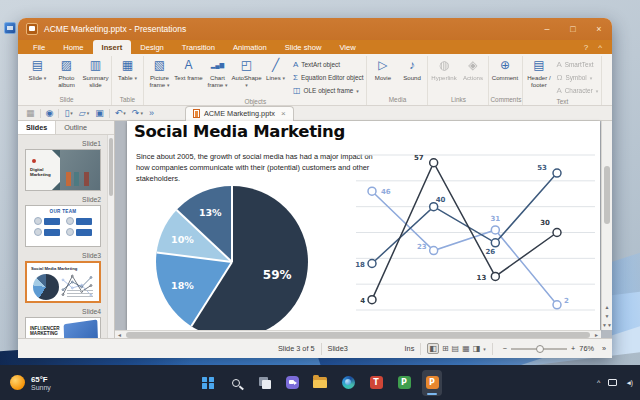 The width and height of the screenshot is (640, 400). Describe the element at coordinates (276, 76) in the screenshot. I see `lines-button: ╱Lines ▾` at that location.